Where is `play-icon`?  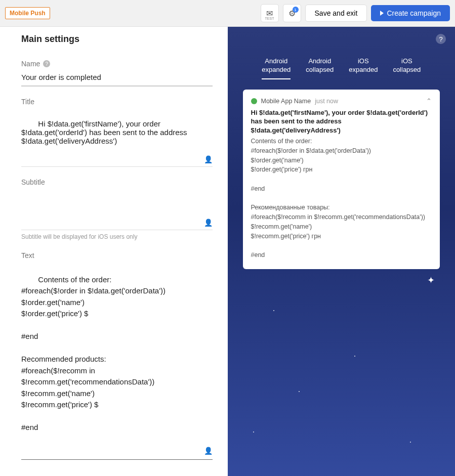
play-icon is located at coordinates (382, 13).